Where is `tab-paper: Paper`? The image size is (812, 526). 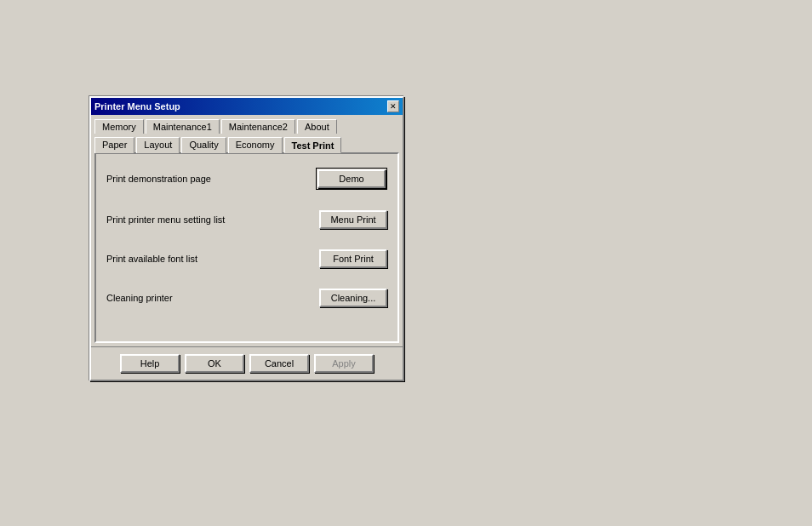
tab-paper: Paper is located at coordinates (114, 145).